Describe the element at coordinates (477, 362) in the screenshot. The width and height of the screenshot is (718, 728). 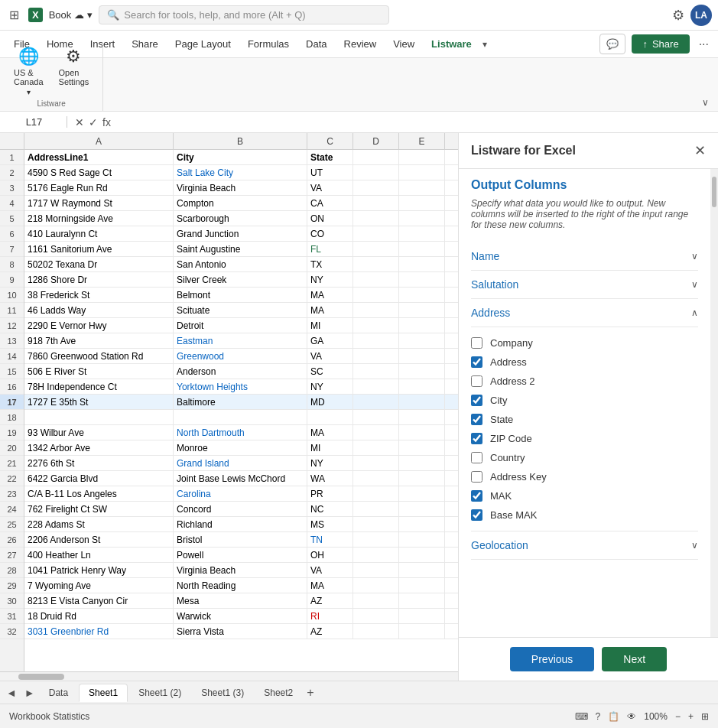
I see `checkbox-address` at that location.